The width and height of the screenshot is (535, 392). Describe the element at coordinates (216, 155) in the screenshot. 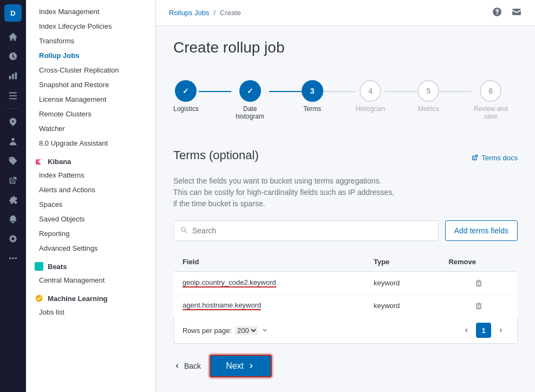

I see `terms-title: Terms (optional)` at that location.